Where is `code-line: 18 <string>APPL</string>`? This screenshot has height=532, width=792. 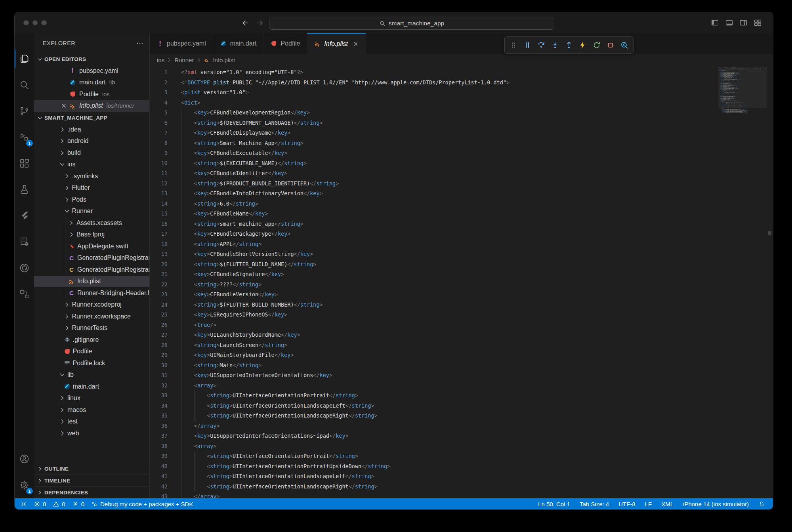
code-line: 18 <string>APPL</string> is located at coordinates (461, 244).